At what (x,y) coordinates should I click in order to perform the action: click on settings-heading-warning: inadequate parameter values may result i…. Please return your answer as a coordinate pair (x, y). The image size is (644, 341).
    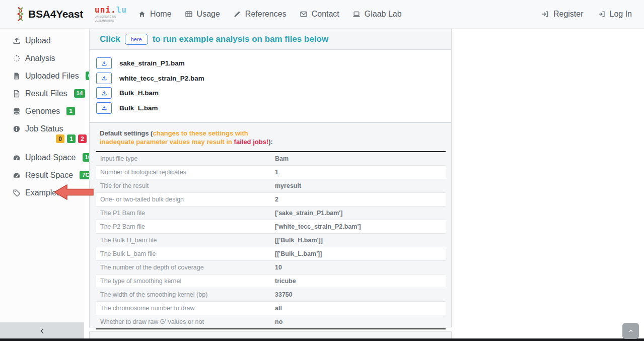
    Looking at the image, I should click on (167, 142).